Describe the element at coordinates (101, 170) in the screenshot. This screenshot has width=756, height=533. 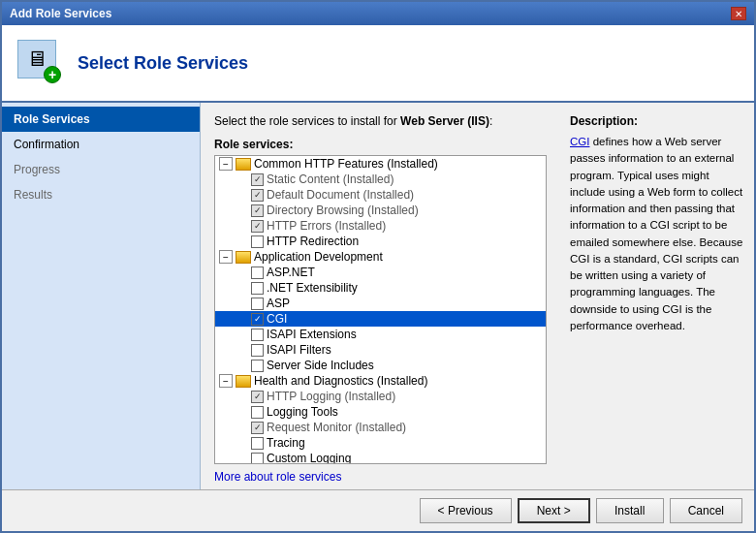
I see `sidebar-item-progress: Progress` at that location.